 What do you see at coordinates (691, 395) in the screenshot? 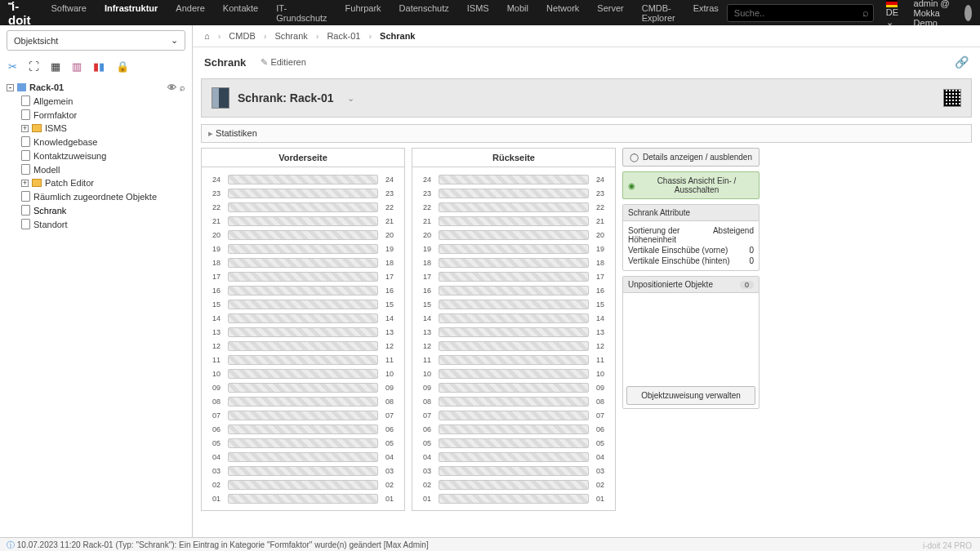
I see `manage-assignment-button: Objektzuweisung verwalten` at bounding box center [691, 395].